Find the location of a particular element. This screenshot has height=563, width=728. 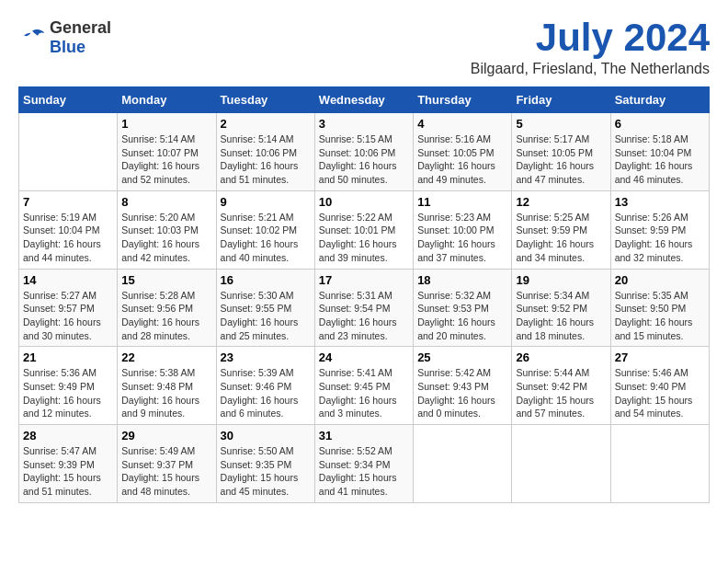

day-number: 6 is located at coordinates (660, 123).